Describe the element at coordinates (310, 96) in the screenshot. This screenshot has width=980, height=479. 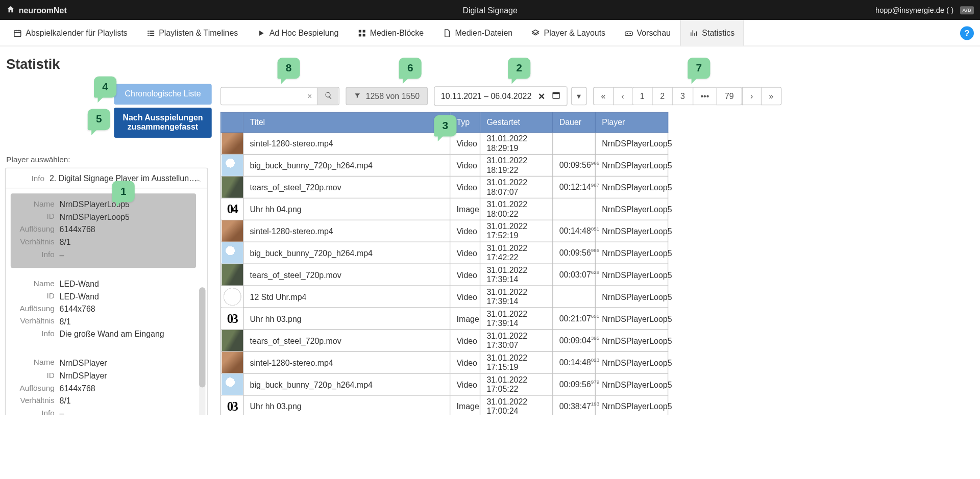
I see `search-clear-button: ×` at that location.